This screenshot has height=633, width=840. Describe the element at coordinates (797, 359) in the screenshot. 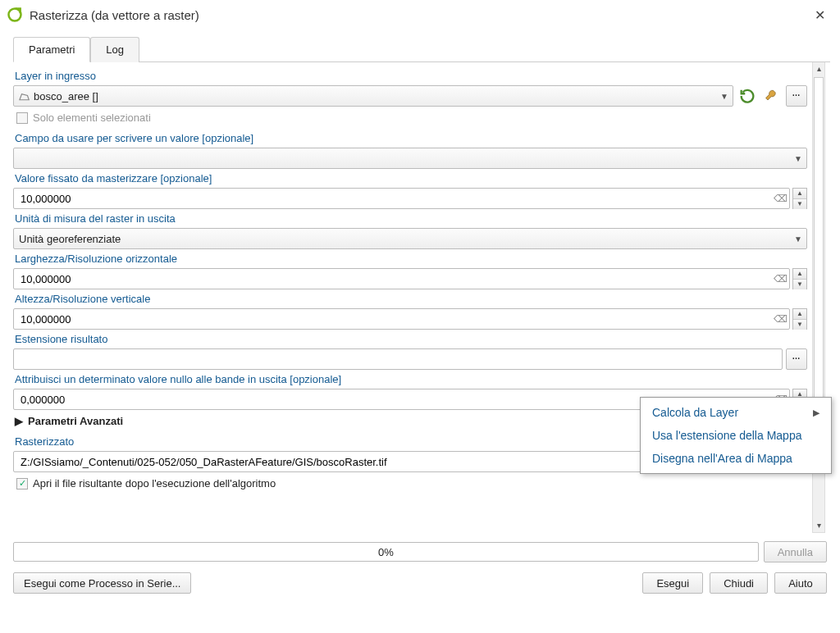

I see `extent-more-button: …` at that location.